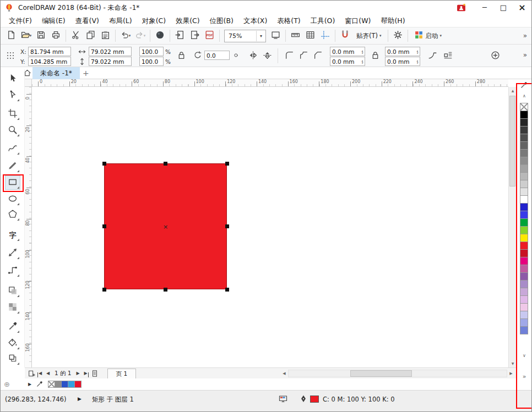 This screenshot has height=412, width=532. Describe the element at coordinates (524, 96) in the screenshot. I see `palette-scroll-up: ∧` at that location.